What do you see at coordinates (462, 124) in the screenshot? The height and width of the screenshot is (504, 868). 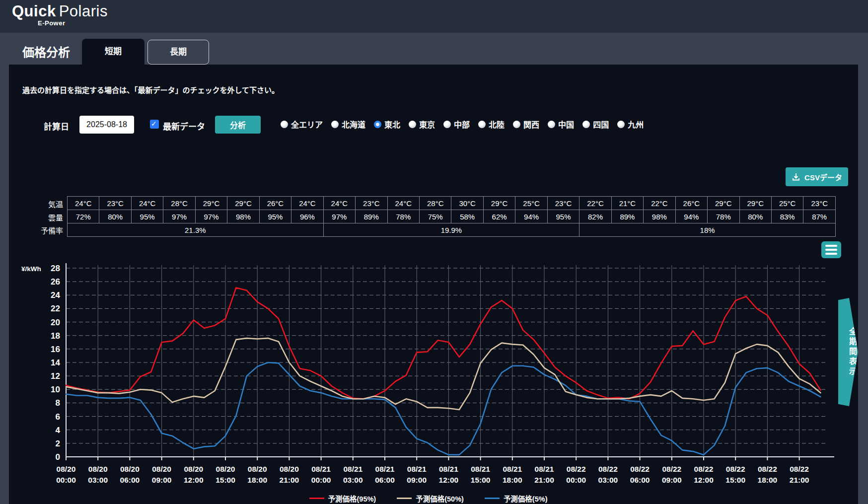 I see `area-radio-group: 全エリア北海道東北東京中部北陸関西中国四国九州` at bounding box center [462, 124].